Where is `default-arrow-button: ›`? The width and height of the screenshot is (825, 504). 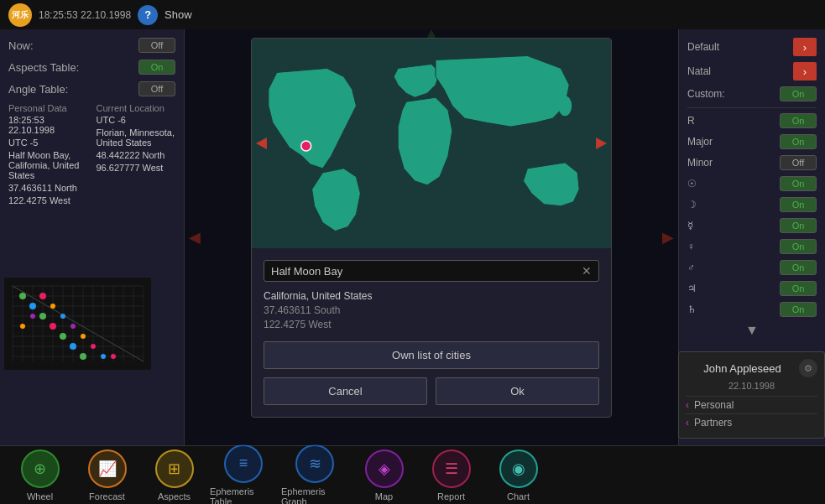
default-arrow-button: › is located at coordinates (805, 47).